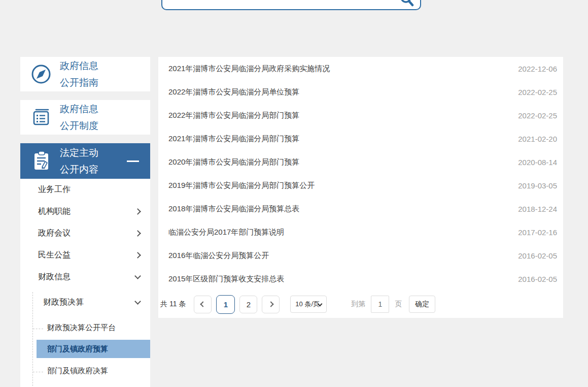 Image resolution: width=588 pixels, height=387 pixels. What do you see at coordinates (79, 74) in the screenshot?
I see `sidebar-item-label: 政府信息 公开指南` at bounding box center [79, 74].